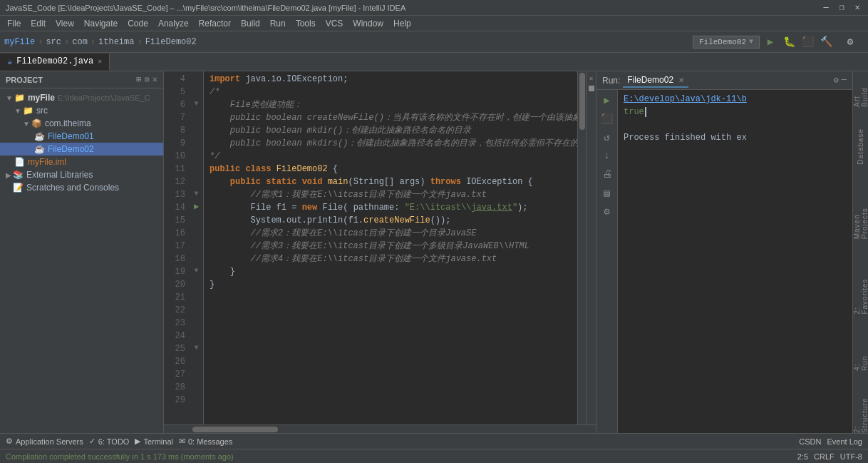  I want to click on title-text: JavaSE_Code [E:\IdeaProjects\JavaSE_Code…, so click(205, 8).